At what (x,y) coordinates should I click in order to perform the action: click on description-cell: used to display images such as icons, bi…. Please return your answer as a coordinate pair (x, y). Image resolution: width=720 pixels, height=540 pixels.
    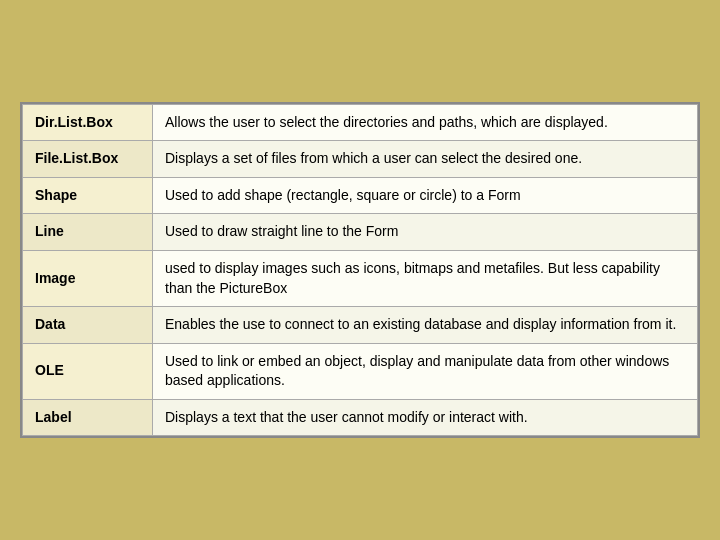
    Looking at the image, I should click on (426, 278).